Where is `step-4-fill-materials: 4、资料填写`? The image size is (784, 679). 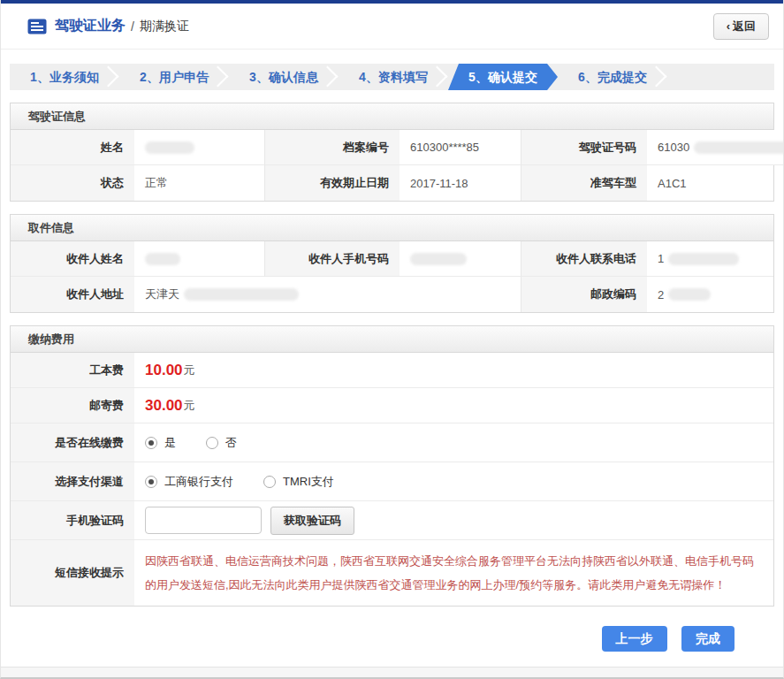 step-4-fill-materials: 4、资料填写 is located at coordinates (393, 77).